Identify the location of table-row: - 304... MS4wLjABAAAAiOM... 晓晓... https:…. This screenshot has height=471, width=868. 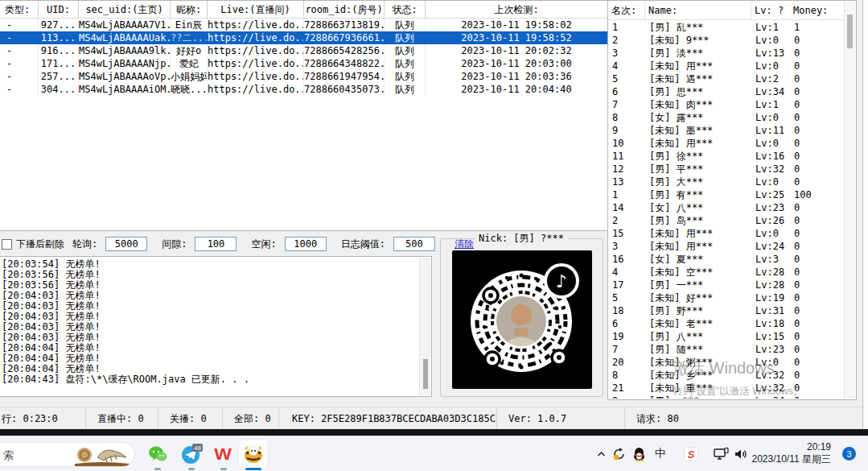
(304, 89).